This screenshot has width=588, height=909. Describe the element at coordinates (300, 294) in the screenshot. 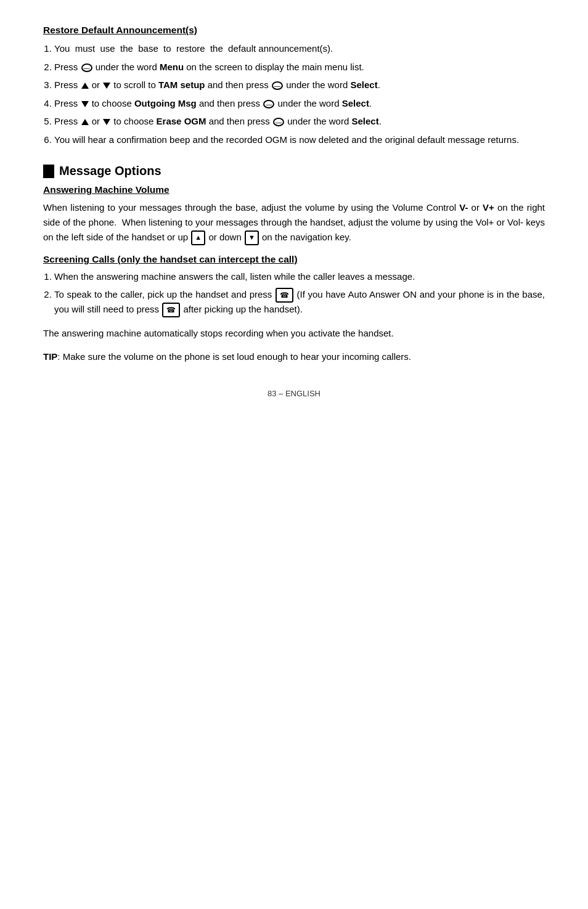

I see `screening-calls-list: When the answering machine answers the c…` at that location.